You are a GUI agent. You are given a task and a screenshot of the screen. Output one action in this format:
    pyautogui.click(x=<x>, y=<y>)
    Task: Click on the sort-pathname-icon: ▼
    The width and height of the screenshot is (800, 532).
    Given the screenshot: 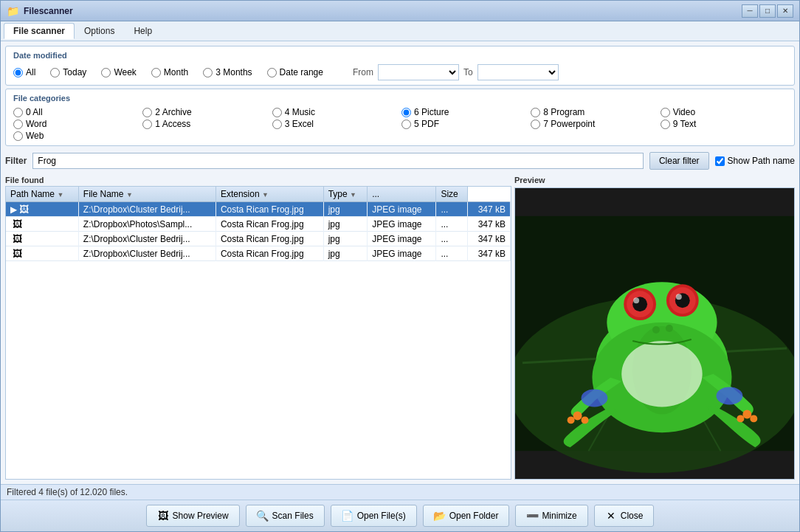 What is the action you would take?
    pyautogui.click(x=61, y=195)
    